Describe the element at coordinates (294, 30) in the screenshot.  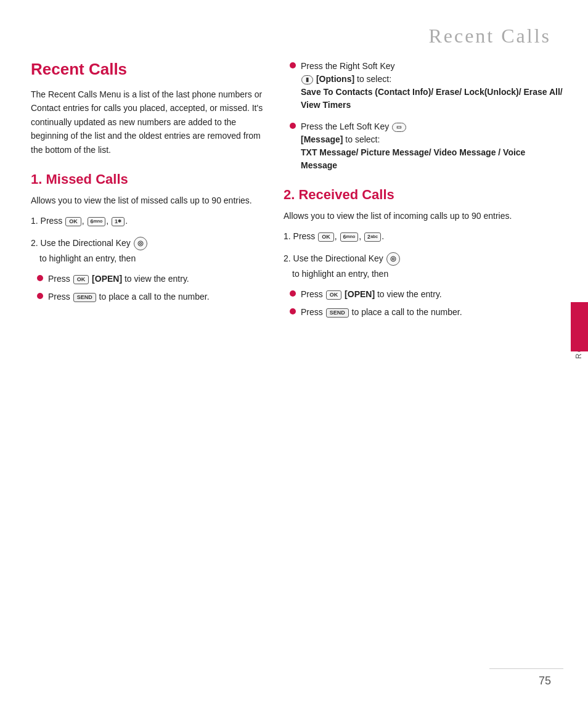
I see `page-title: Recent Calls` at that location.